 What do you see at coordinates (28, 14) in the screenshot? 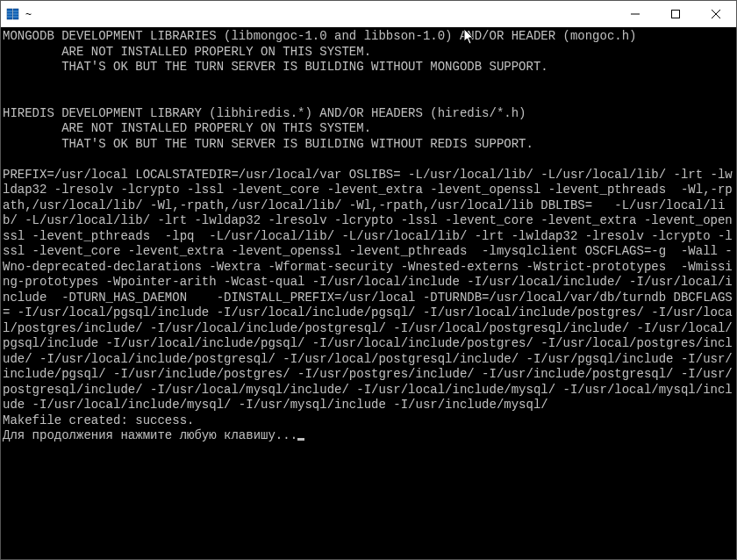
I see `window-title: ~` at bounding box center [28, 14].